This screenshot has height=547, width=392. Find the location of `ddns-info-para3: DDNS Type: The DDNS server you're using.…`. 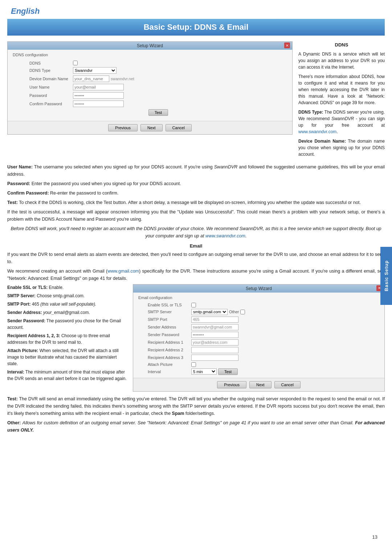

ddns-info-para3: DDNS Type: The DDNS server you're using.… is located at coordinates (342, 122).